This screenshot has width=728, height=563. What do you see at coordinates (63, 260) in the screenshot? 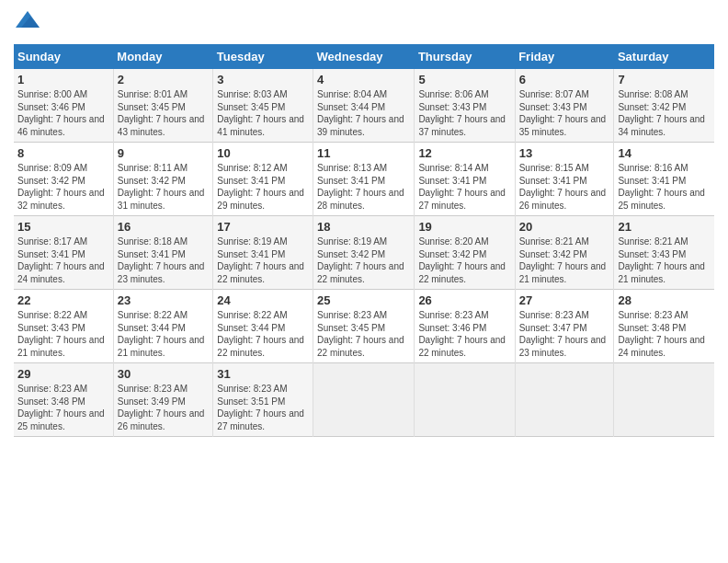
I see `day-info: Sunrise: 8:17 AMSunset: 3:41 PMDaylight:…` at bounding box center [63, 260].